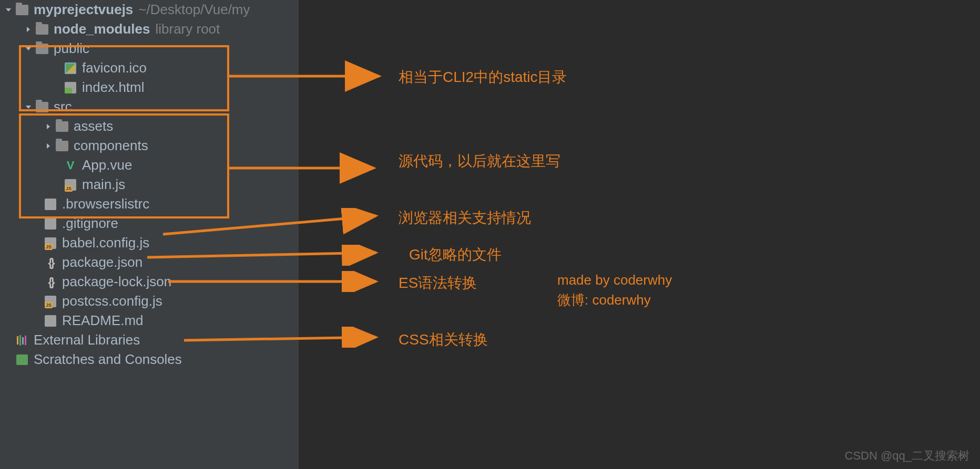  Describe the element at coordinates (114, 87) in the screenshot. I see `index-html-label: index.html` at that location.